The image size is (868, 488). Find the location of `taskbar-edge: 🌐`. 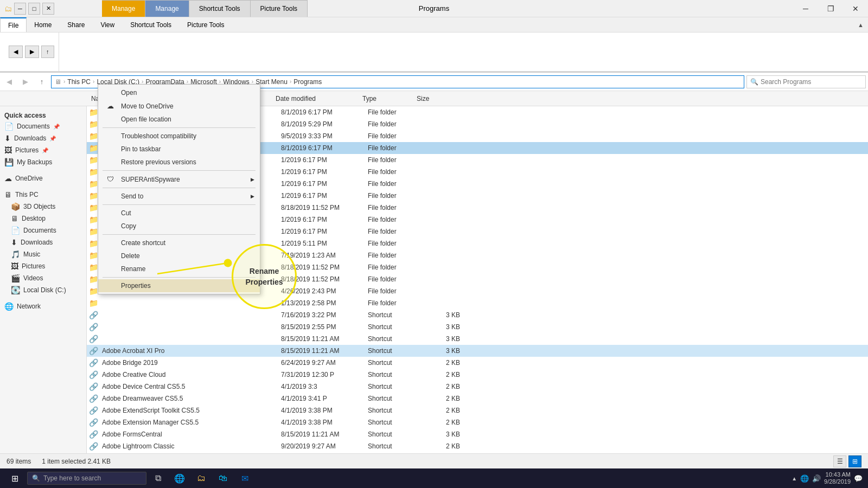

taskbar-edge: 🌐 is located at coordinates (180, 478).